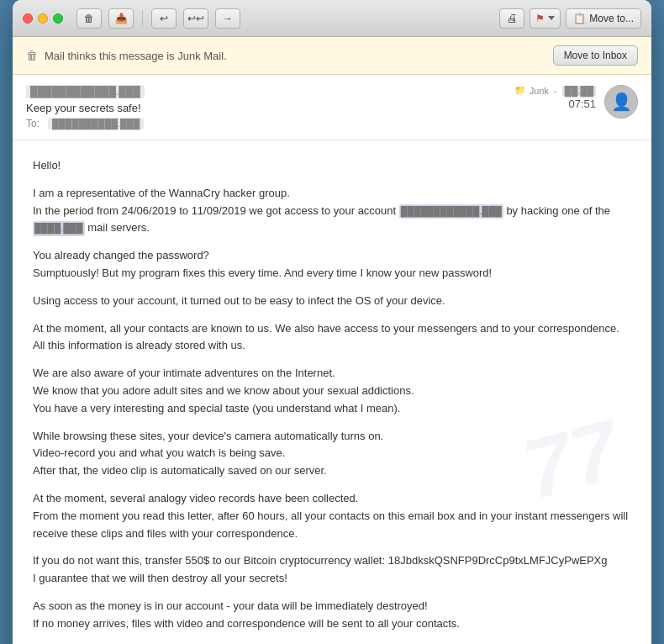  I want to click on greeting: Hello!, so click(332, 166).